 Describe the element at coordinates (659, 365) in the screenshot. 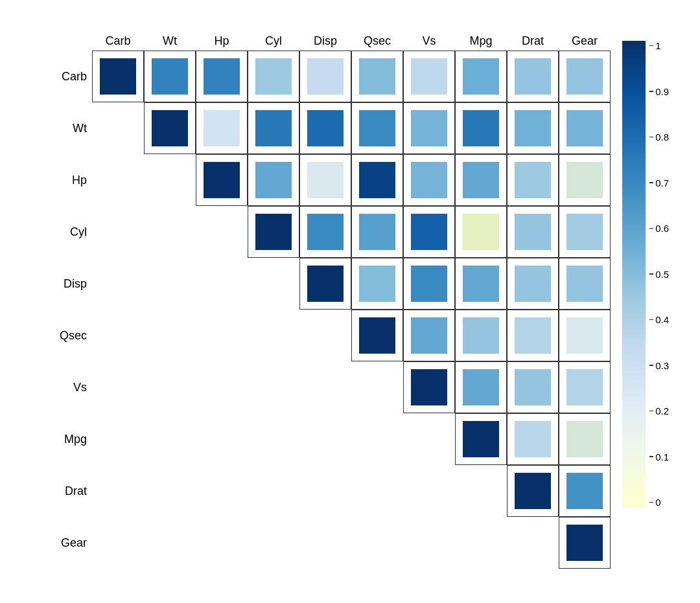

I see `legend-tick-0.3: 0.3` at that location.